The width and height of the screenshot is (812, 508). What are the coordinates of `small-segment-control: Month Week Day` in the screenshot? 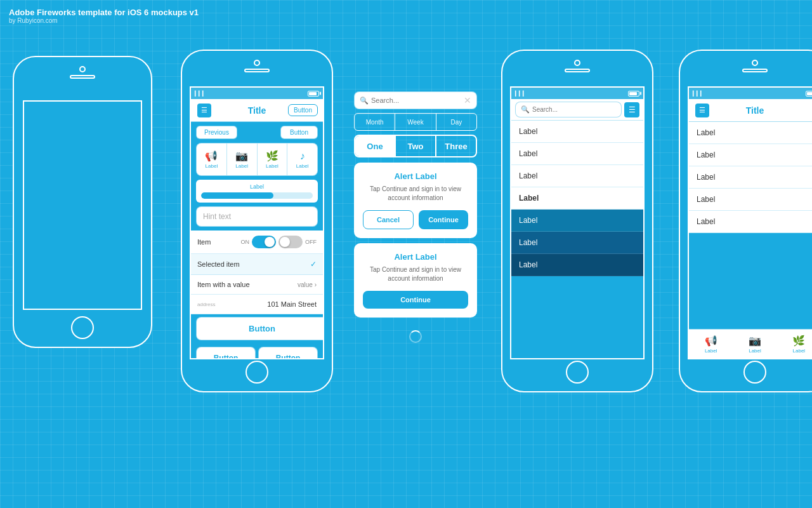 It's located at (416, 122).